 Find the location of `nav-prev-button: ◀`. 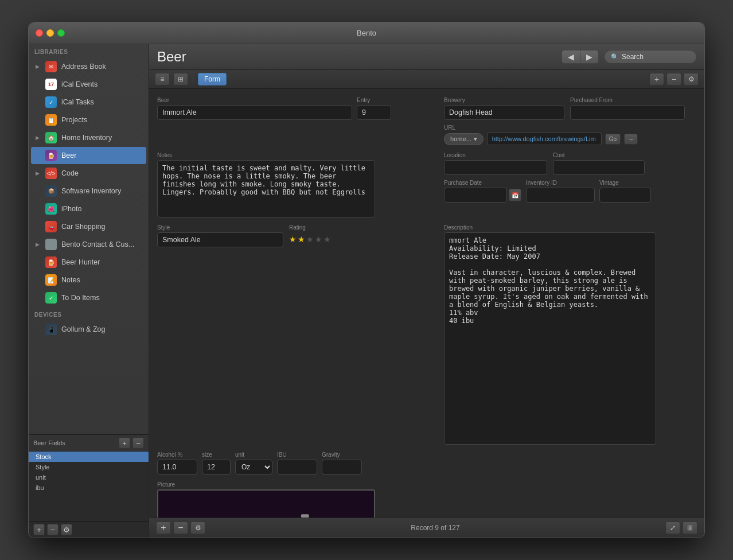

nav-prev-button: ◀ is located at coordinates (571, 57).